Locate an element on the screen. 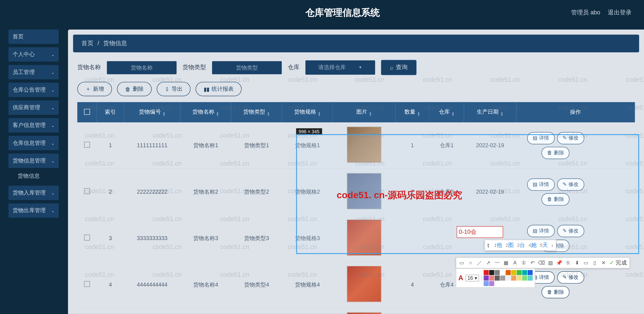  sidebar-sub-active: 货物信息 is located at coordinates (34, 176).